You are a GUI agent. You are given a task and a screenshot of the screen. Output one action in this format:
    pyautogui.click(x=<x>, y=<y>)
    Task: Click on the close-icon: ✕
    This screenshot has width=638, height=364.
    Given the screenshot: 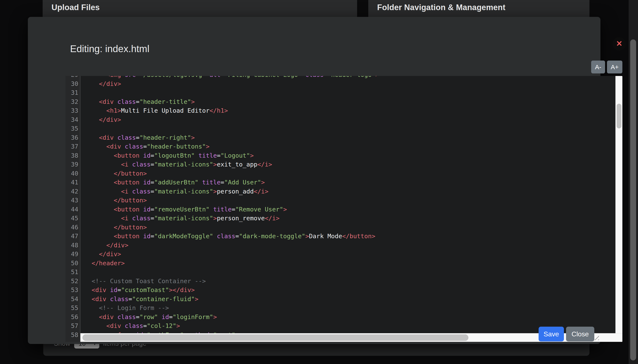 What is the action you would take?
    pyautogui.click(x=619, y=44)
    